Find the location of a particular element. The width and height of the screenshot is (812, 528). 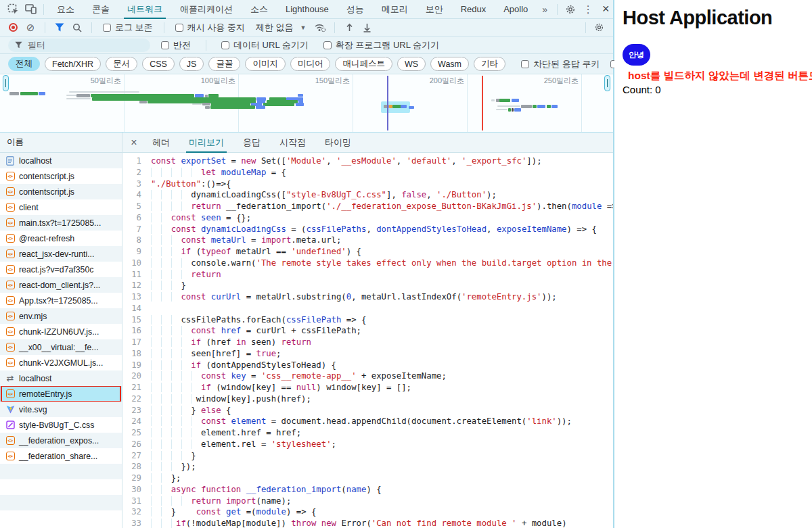

network-conditions-icon is located at coordinates (320, 28).